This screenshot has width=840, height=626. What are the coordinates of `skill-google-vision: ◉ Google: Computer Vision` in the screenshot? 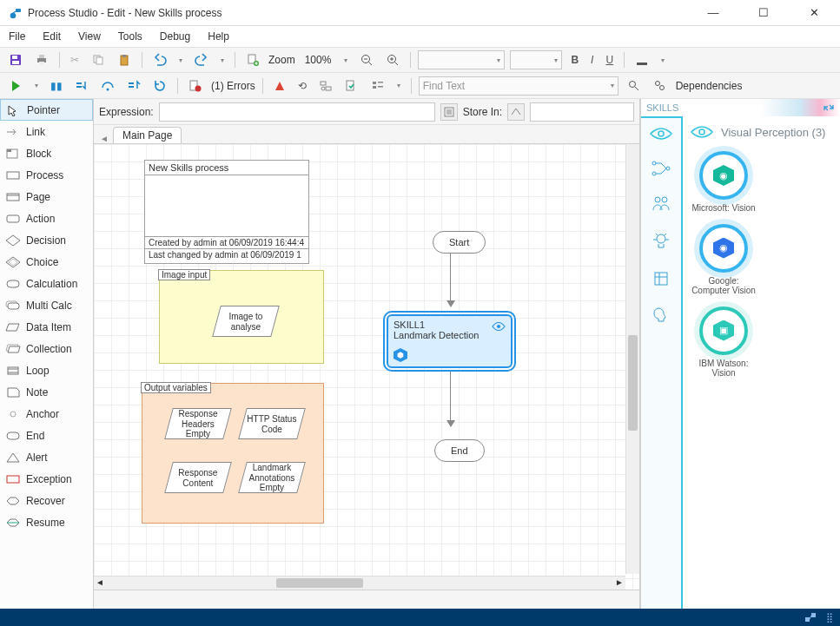 It's located at (724, 260).